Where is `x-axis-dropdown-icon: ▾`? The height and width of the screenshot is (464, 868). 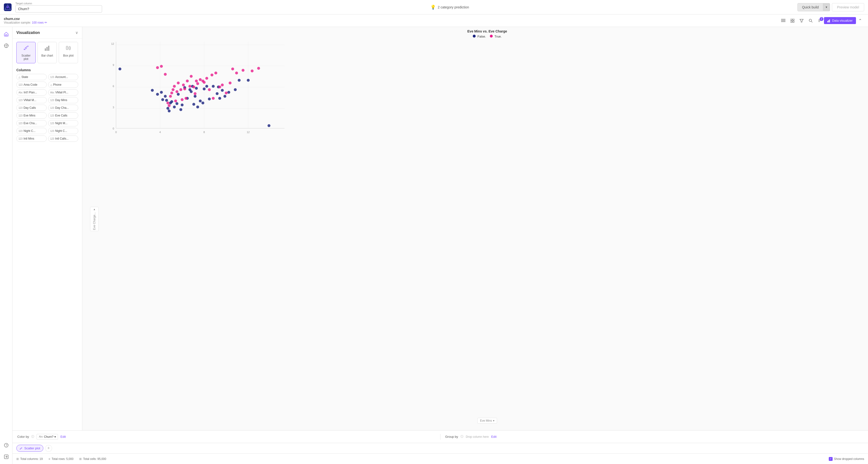
x-axis-dropdown-icon: ▾ is located at coordinates (494, 421).